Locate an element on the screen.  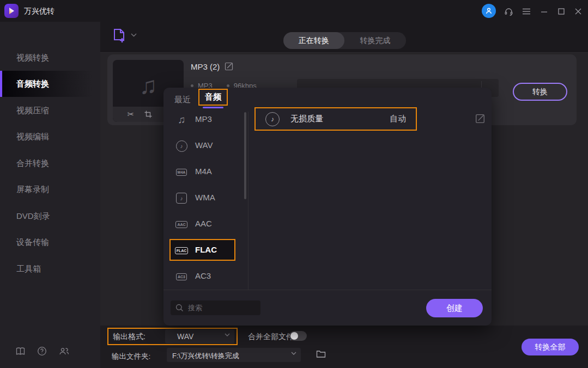
quality-edit-icon is located at coordinates (481, 119).